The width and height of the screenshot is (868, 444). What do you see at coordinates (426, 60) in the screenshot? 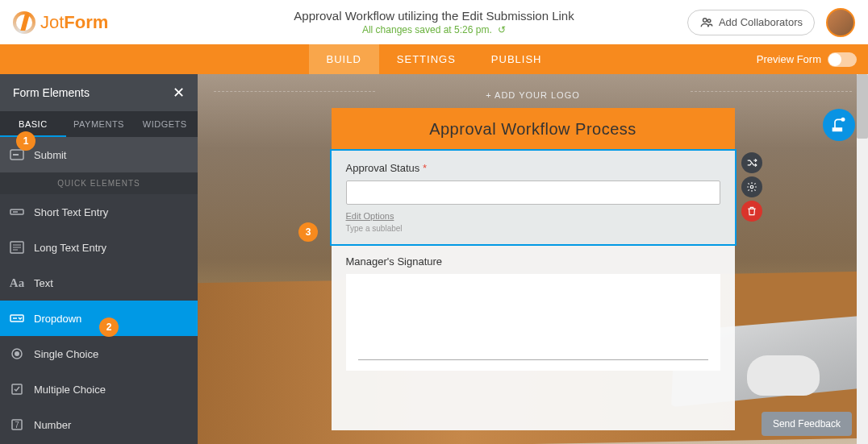
I see `tab-settings: SETTINGS` at bounding box center [426, 60].